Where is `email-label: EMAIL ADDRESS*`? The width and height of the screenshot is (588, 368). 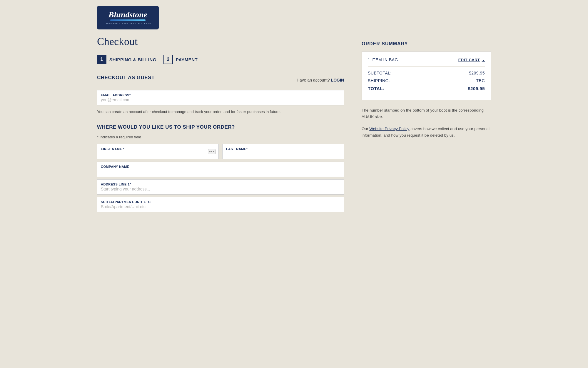
email-label: EMAIL ADDRESS* is located at coordinates (220, 95).